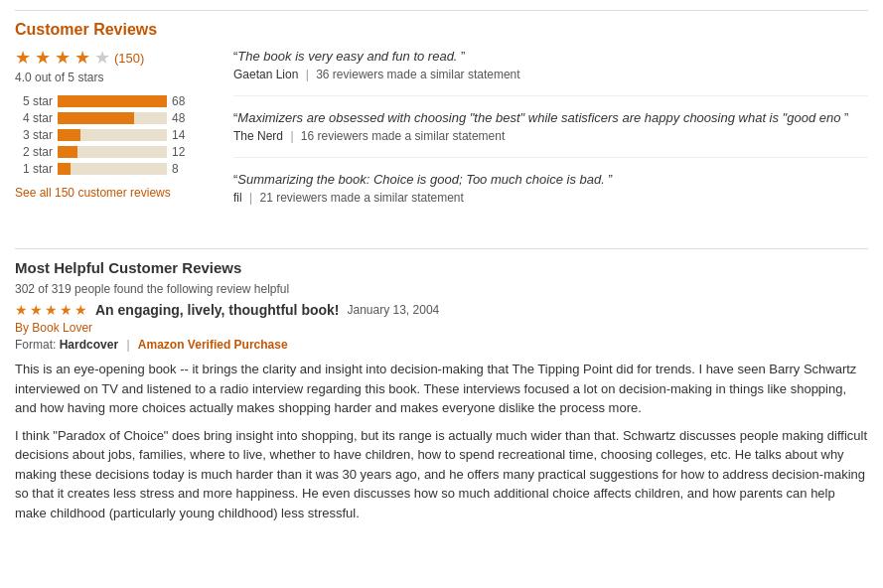 This screenshot has height=588, width=883. Describe the element at coordinates (362, 198) in the screenshot. I see `similar-count-3: 21 reviewers made a similar statement` at that location.